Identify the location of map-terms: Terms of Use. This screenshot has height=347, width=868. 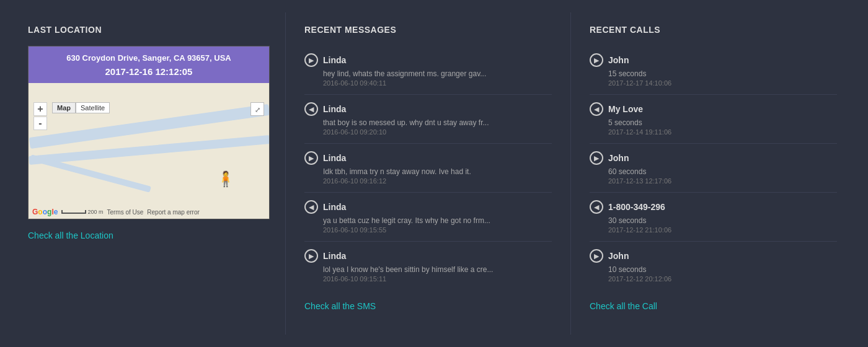
(125, 212).